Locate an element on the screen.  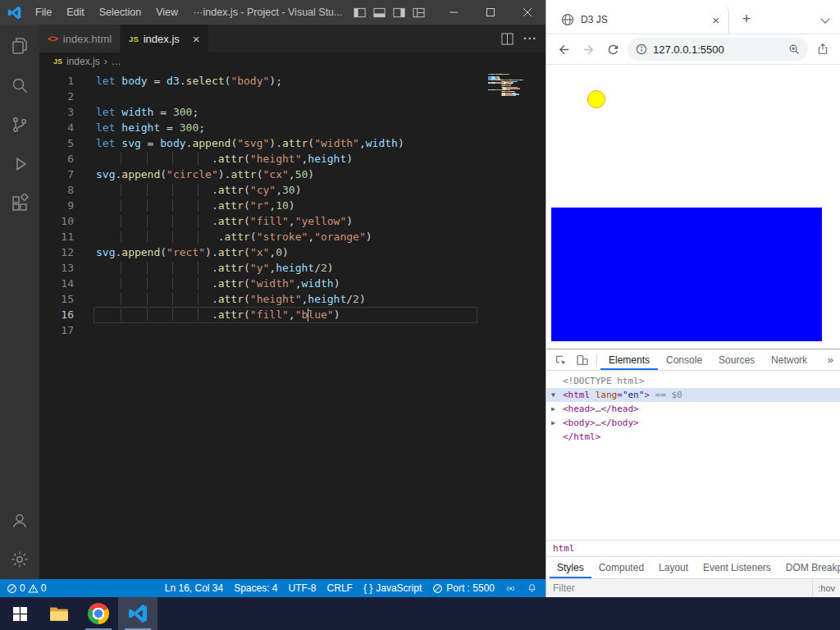
more-actions-icon: ··· is located at coordinates (530, 39).